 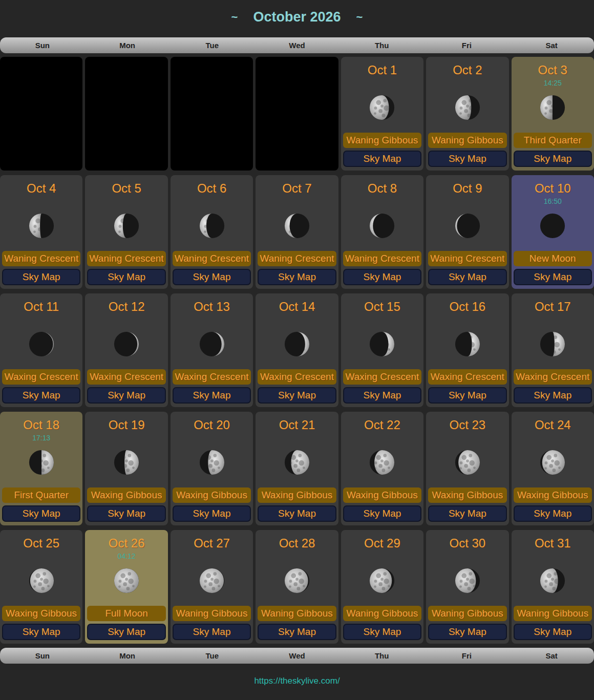 I want to click on day-date: Oct 5, so click(x=126, y=188).